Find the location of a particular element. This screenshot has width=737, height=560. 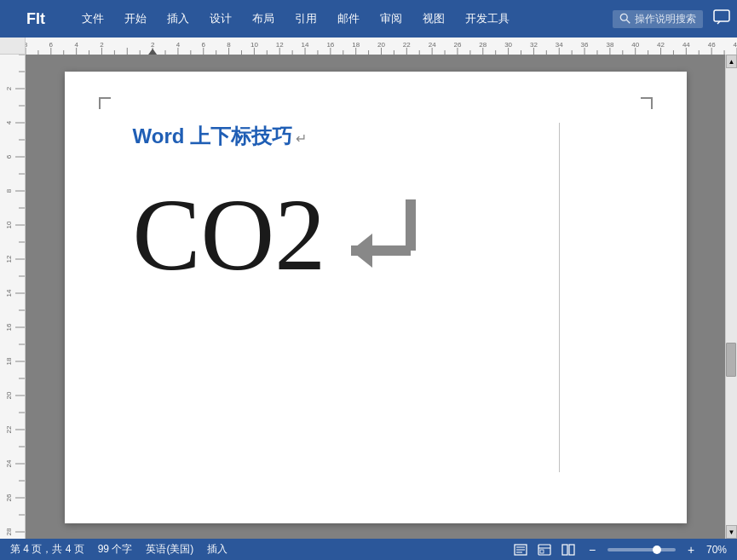

co2-return-arrow is located at coordinates (398, 235).